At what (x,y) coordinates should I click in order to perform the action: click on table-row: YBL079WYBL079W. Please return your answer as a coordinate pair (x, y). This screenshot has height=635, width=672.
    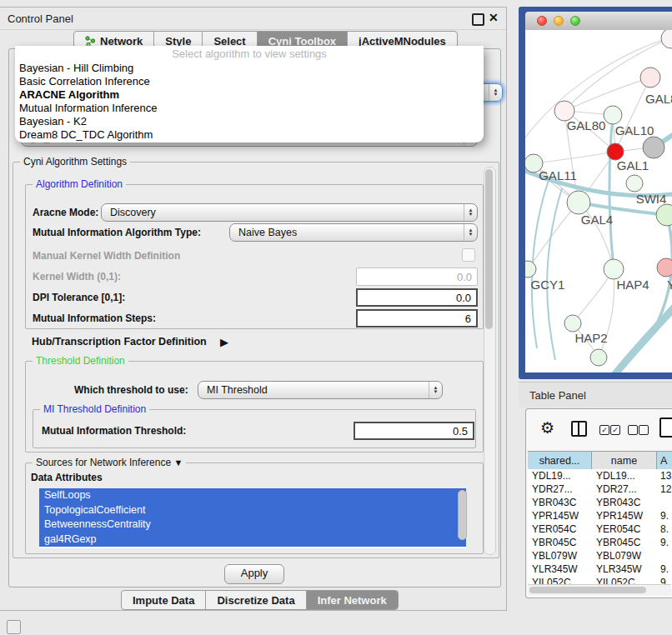
    Looking at the image, I should click on (600, 556).